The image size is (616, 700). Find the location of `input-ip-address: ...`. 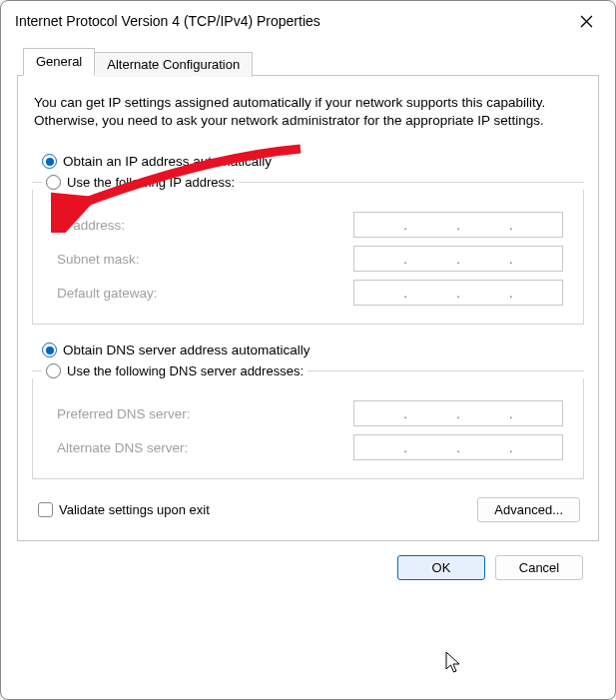

input-ip-address: ... is located at coordinates (458, 225).